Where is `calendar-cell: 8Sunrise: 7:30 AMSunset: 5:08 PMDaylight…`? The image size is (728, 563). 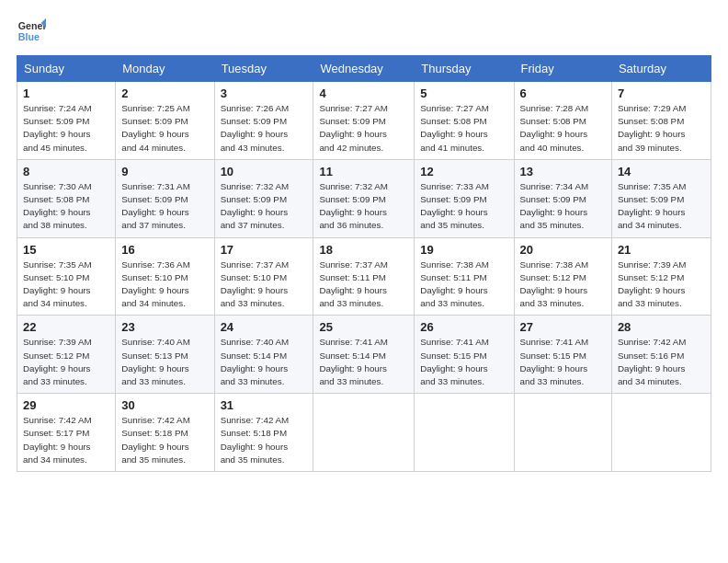 calendar-cell: 8Sunrise: 7:30 AMSunset: 5:08 PMDaylight… is located at coordinates (66, 199).